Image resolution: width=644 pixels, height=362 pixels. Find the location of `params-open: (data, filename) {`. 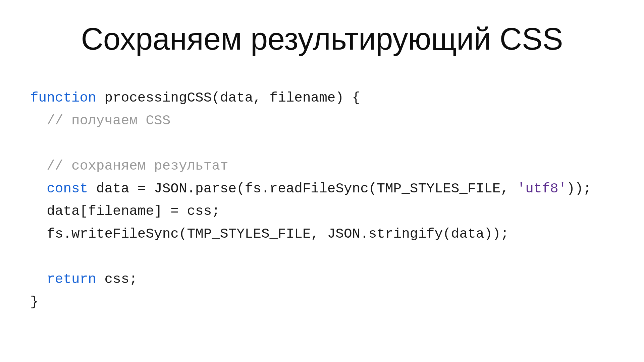

params-open: (data, filename) { is located at coordinates (286, 98).